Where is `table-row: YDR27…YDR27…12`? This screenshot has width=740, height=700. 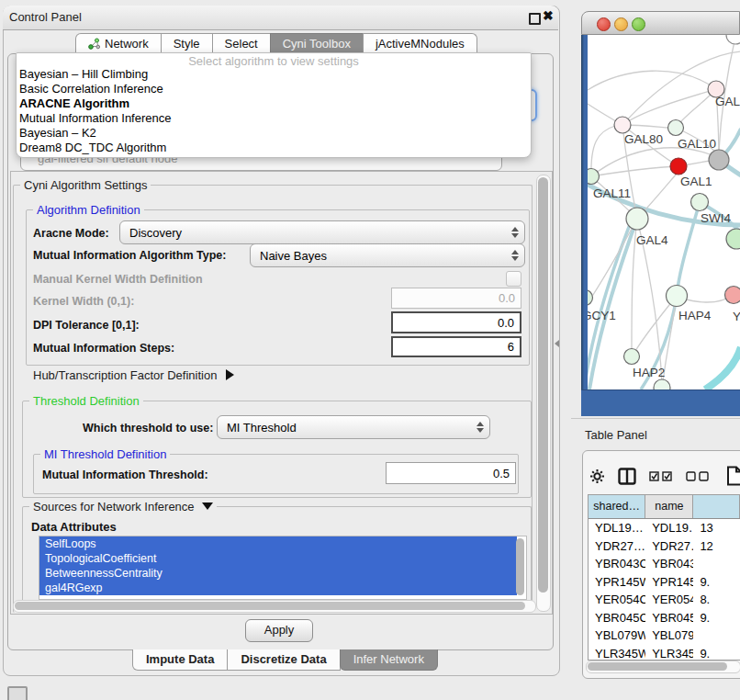
table-row: YDR27…YDR27…12 is located at coordinates (665, 547).